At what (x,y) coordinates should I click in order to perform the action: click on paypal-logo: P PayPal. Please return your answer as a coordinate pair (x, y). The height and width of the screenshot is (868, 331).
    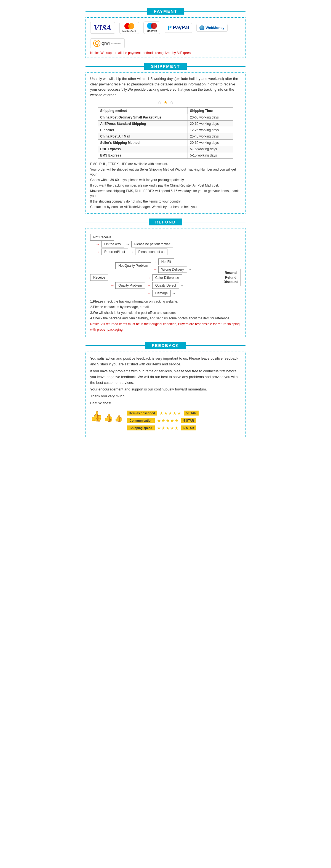
    Looking at the image, I should click on (178, 28).